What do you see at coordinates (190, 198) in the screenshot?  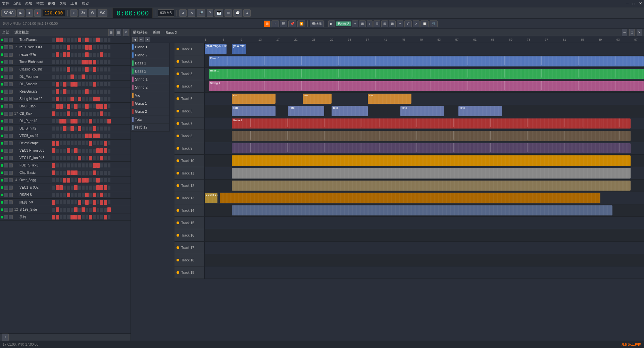 I see `track-name-cell: Track 13` at bounding box center [190, 198].